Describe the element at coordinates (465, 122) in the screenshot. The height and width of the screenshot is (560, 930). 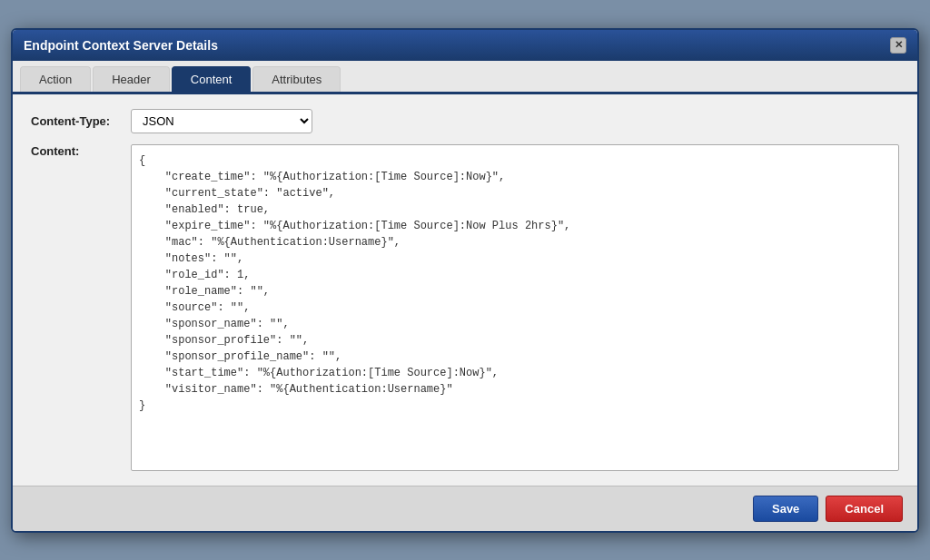
I see `content-type-row: Content-Type: JSON XML Text Form` at that location.